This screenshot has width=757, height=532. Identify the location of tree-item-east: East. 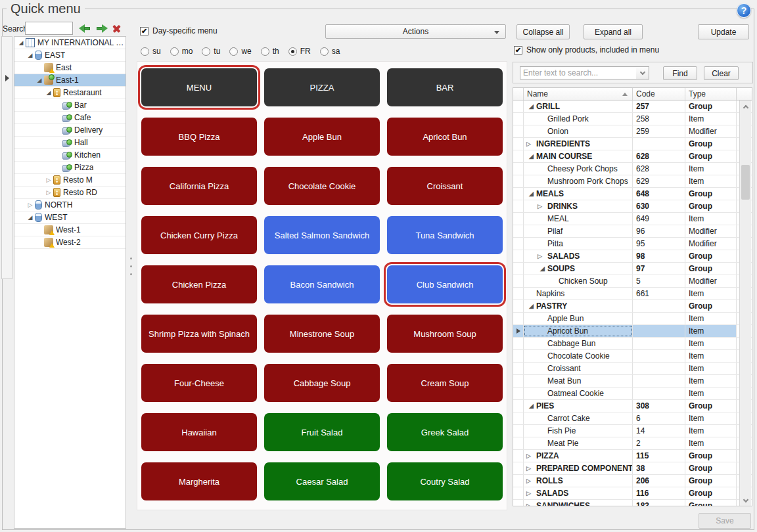
(70, 68).